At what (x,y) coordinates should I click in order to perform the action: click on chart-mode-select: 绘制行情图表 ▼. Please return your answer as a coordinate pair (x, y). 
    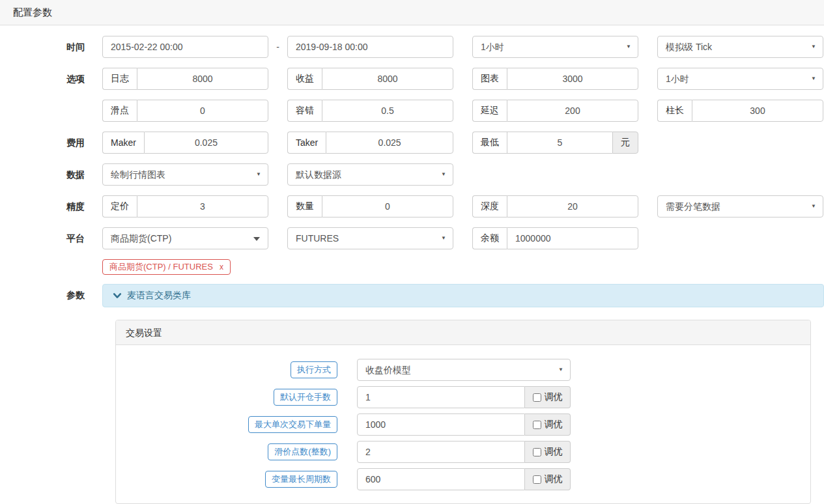
    Looking at the image, I should click on (185, 175).